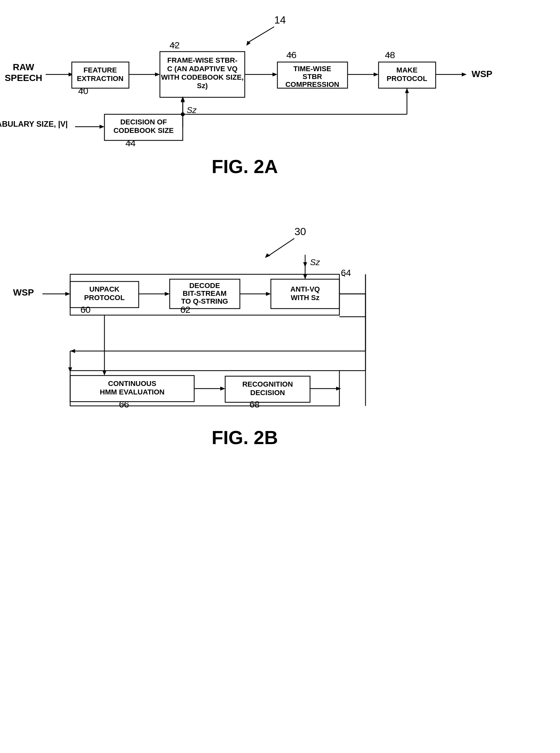 The image size is (560, 753). I want to click on fig2b-label: FIG. 2B, so click(245, 438).